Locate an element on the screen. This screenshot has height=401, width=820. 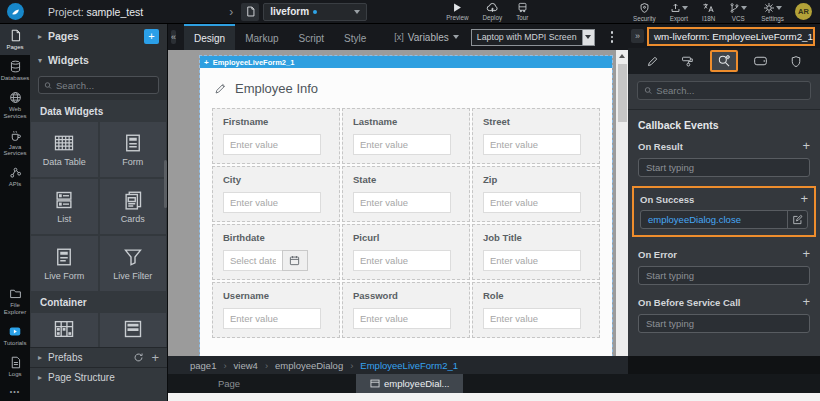
widget-panel is located at coordinates (134, 330).